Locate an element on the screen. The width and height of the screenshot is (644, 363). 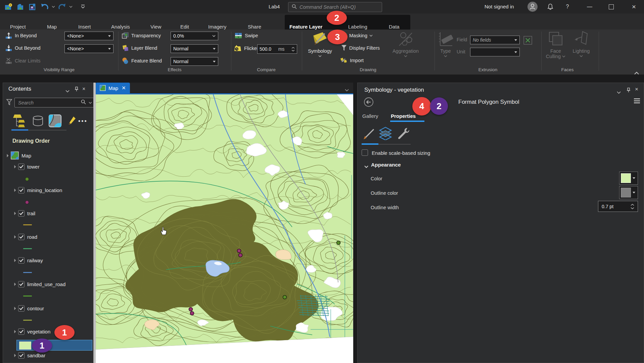
tab-gallery: Gallery is located at coordinates (370, 116).